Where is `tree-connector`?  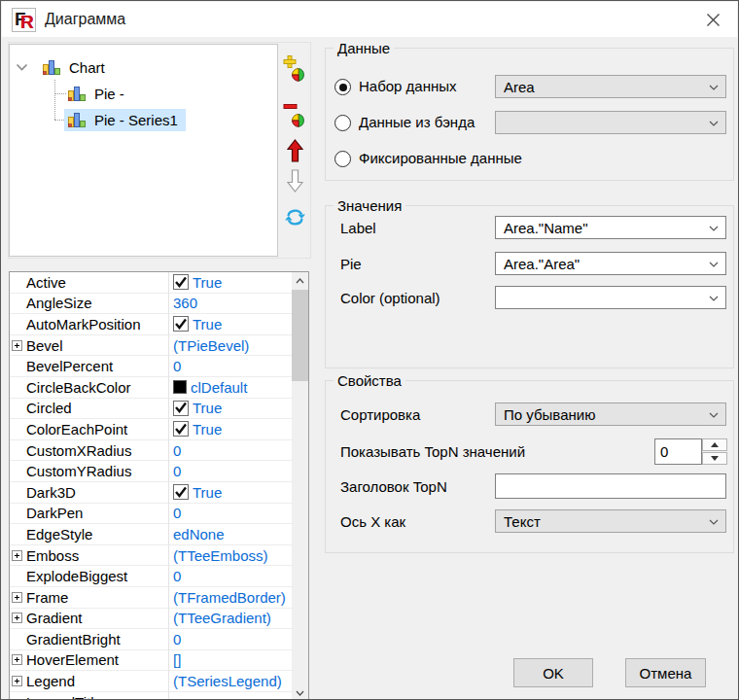 tree-connector is located at coordinates (54, 99).